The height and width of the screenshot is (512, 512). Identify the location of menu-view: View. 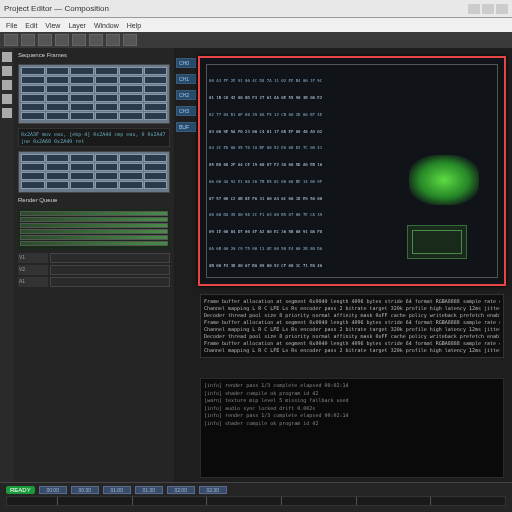
(52, 26).